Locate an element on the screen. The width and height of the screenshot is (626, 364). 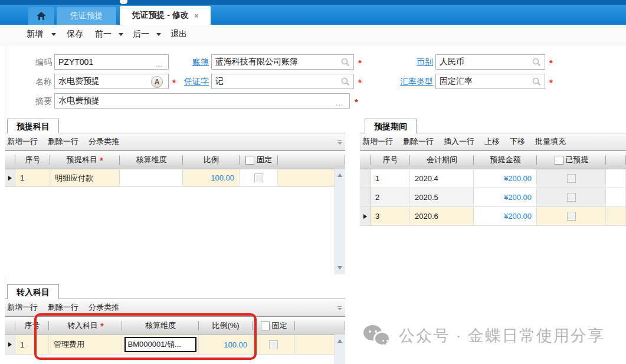
rate-type-link: 汇率类型 is located at coordinates (415, 82).